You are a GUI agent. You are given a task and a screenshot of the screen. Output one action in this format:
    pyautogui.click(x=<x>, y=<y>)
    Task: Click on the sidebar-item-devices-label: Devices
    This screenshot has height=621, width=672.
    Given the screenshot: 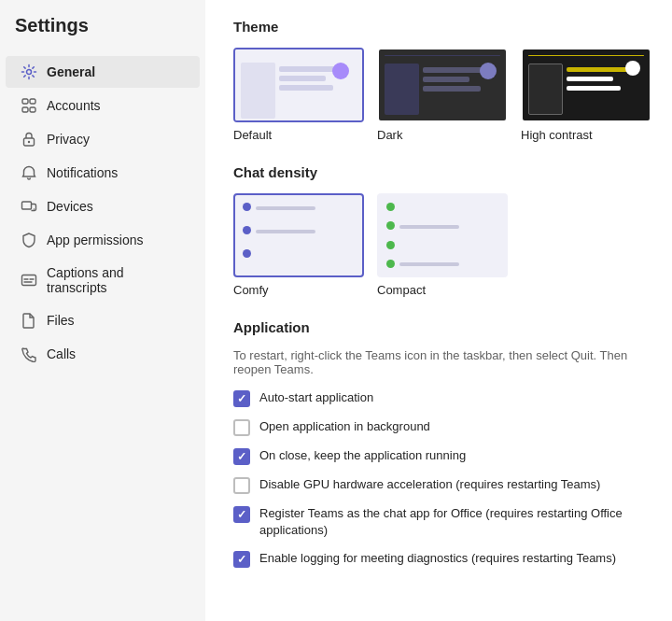 What is the action you would take?
    pyautogui.click(x=70, y=206)
    